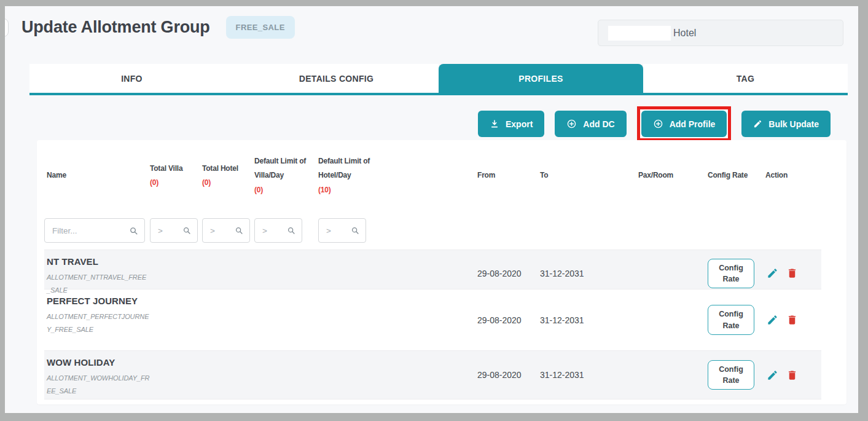 The width and height of the screenshot is (868, 421). What do you see at coordinates (226, 230) in the screenshot?
I see `total-hotel-filter` at bounding box center [226, 230].